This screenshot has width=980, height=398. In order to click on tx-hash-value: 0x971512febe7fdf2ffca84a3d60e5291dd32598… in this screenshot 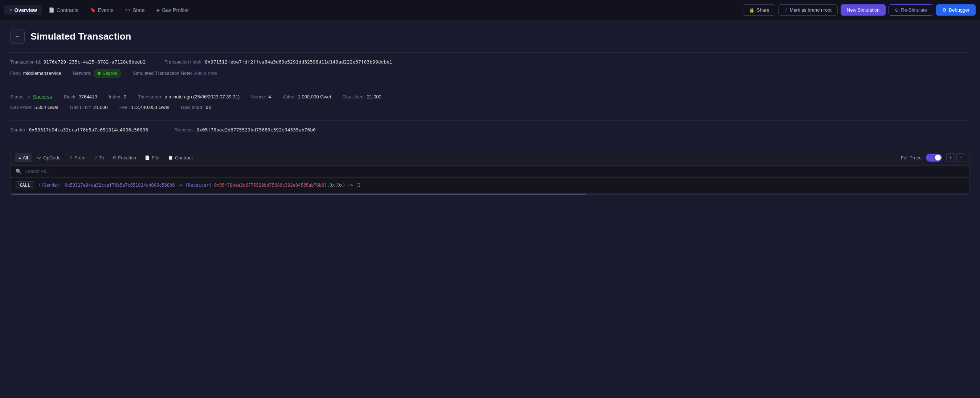, I will do `click(298, 62)`.